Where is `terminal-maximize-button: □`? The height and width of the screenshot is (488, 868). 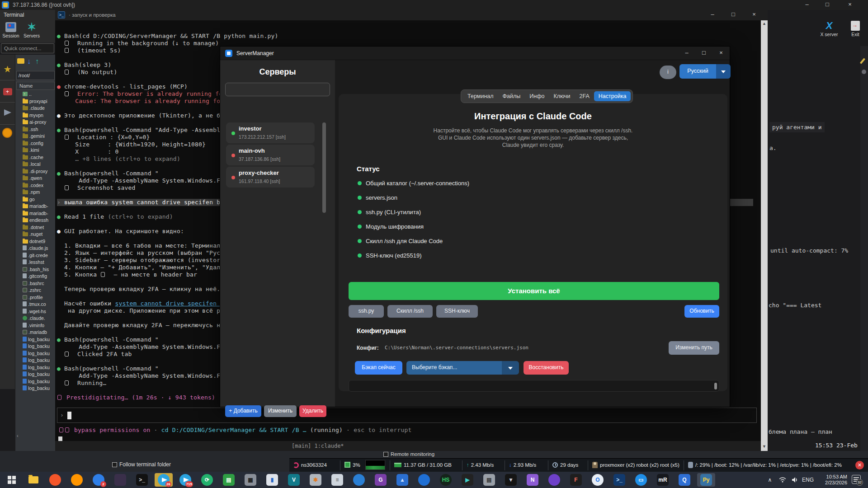
terminal-maximize-button: □ is located at coordinates (733, 14).